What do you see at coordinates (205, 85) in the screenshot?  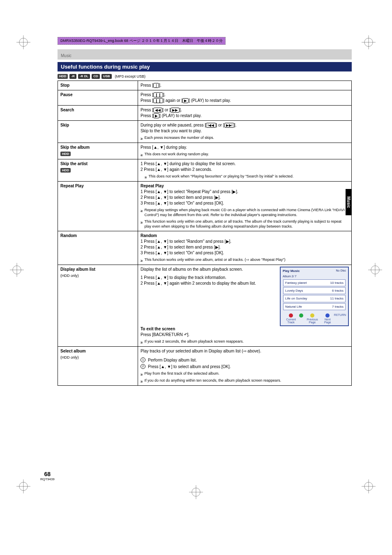 I see `row-stop: Stop Press [∫].` at bounding box center [205, 85].